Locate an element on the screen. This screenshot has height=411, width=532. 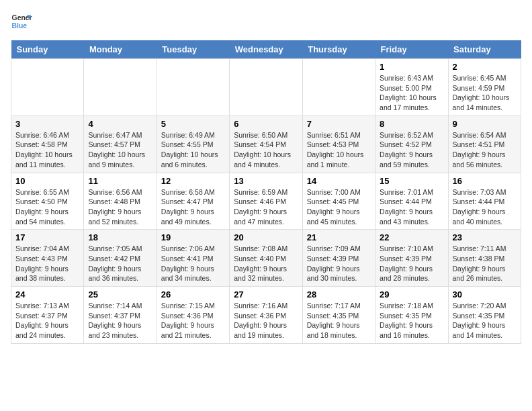
day-info: Sunrise: 6:58 AM Sunset: 4:47 PM Dayligh… is located at coordinates (193, 207).